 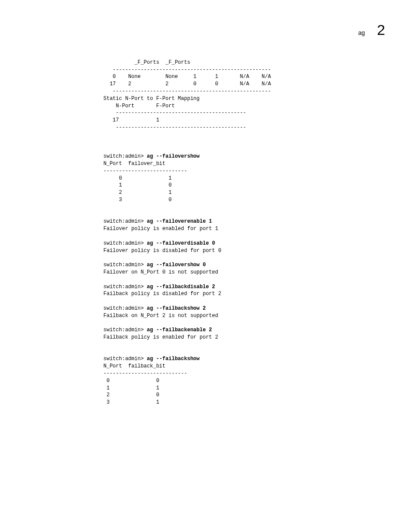 I want to click on block1-divider3: ----------------------------------------…, so click(x=175, y=113).